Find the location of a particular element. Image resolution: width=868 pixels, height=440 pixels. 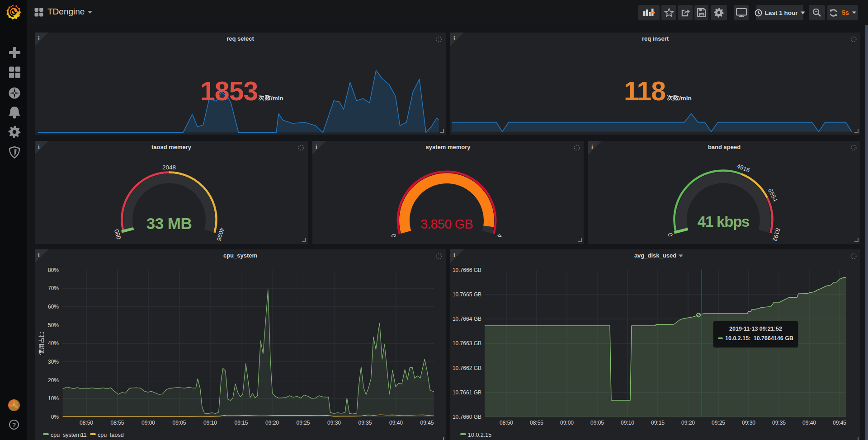

svg-text: 70% is located at coordinates (53, 288).